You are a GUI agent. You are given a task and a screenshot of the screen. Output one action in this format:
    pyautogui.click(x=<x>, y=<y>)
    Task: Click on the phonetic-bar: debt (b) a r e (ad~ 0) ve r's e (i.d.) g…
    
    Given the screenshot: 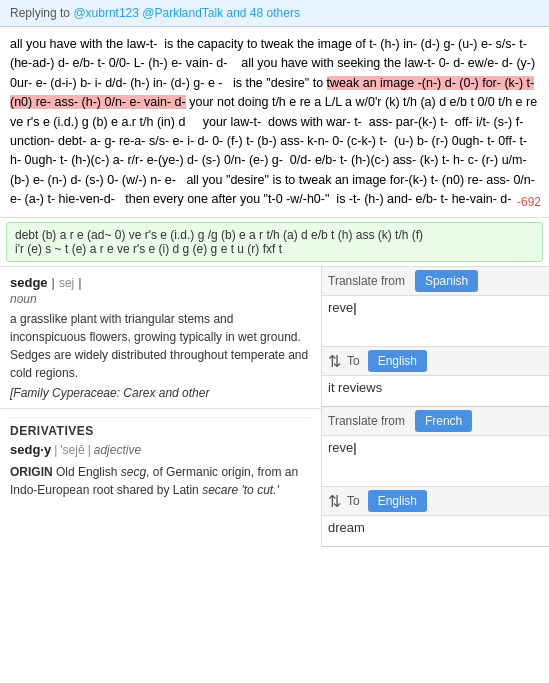 What is the action you would take?
    pyautogui.click(x=274, y=242)
    